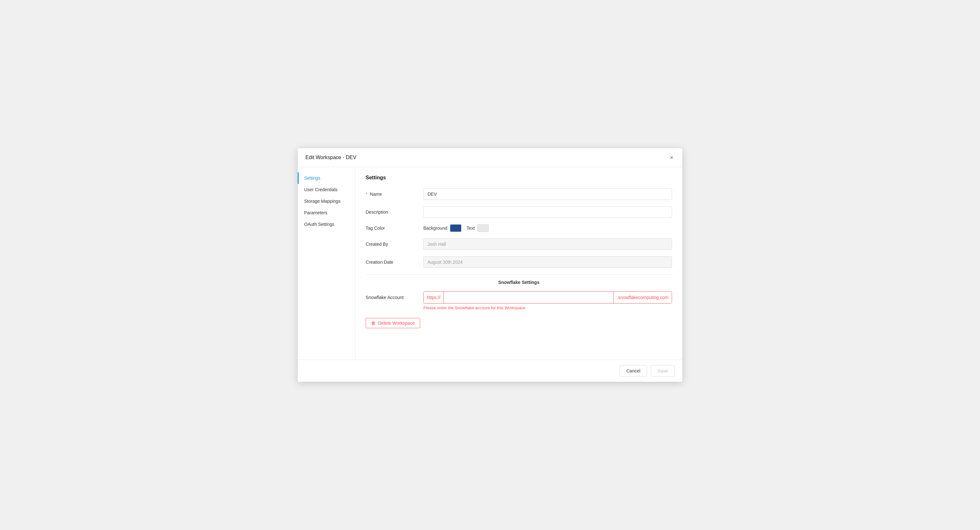  I want to click on sidebar-item-storage-mappings: Storage Mappings, so click(326, 201).